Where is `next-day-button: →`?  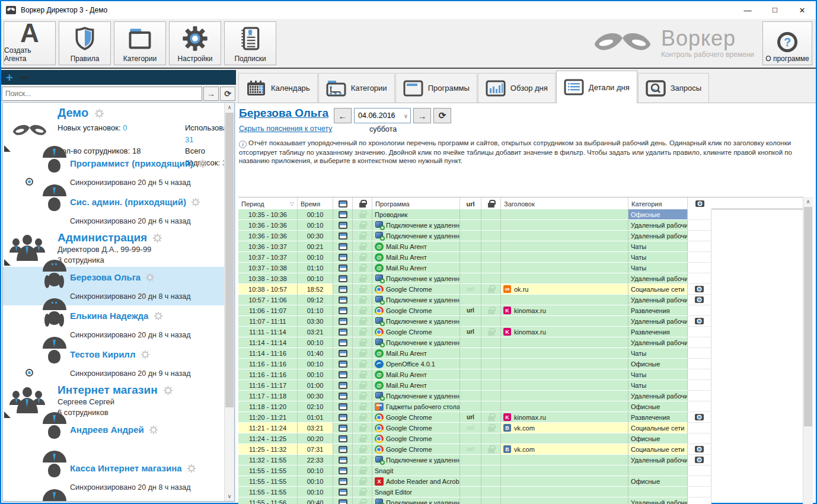 next-day-button: → is located at coordinates (422, 116).